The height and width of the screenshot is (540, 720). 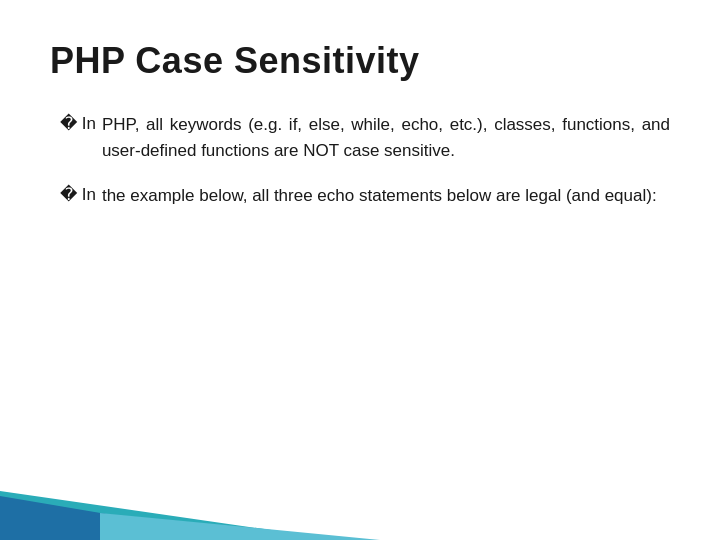 What do you see at coordinates (386, 138) in the screenshot?
I see `bullet-text-1: PHP, all keywords (e.g. if, else, while,…` at bounding box center [386, 138].